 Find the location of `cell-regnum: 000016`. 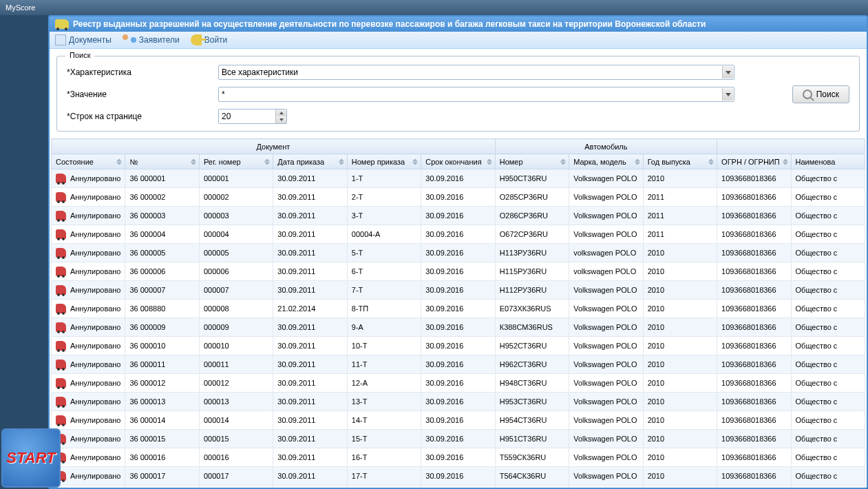

cell-regnum: 000016 is located at coordinates (235, 457).